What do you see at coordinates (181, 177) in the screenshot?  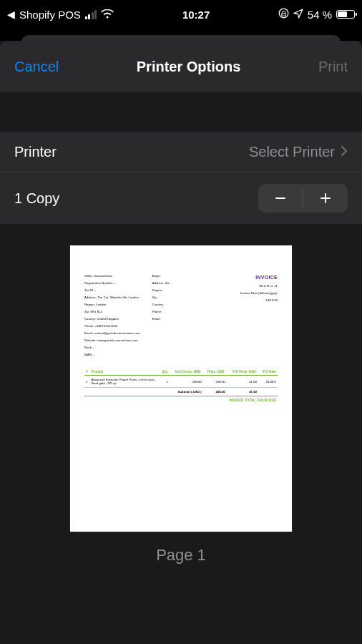 I see `settings-list: Printer Select Printer 1 Copy` at bounding box center [181, 177].